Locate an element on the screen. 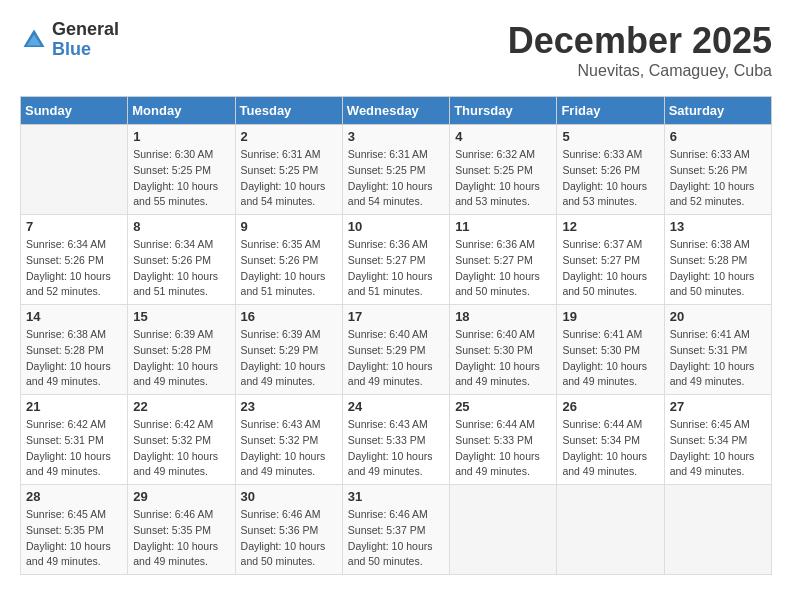 This screenshot has width=792, height=612. day-info: Sunrise: 6:39 AMSunset: 5:29 PMDaylight:… is located at coordinates (289, 358).